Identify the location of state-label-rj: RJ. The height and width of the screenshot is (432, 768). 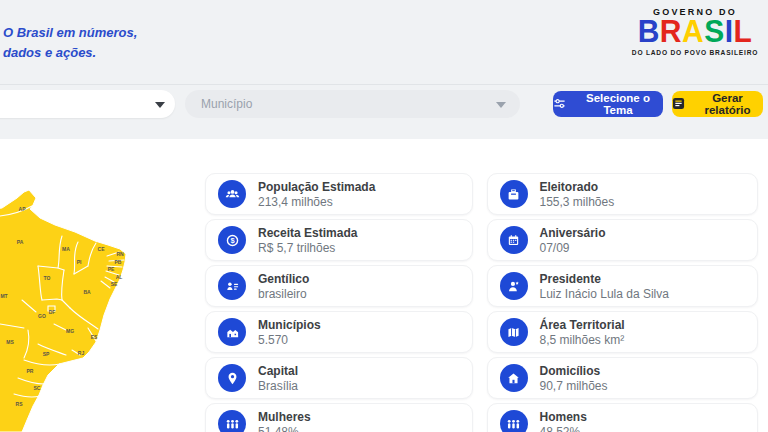
(82, 353).